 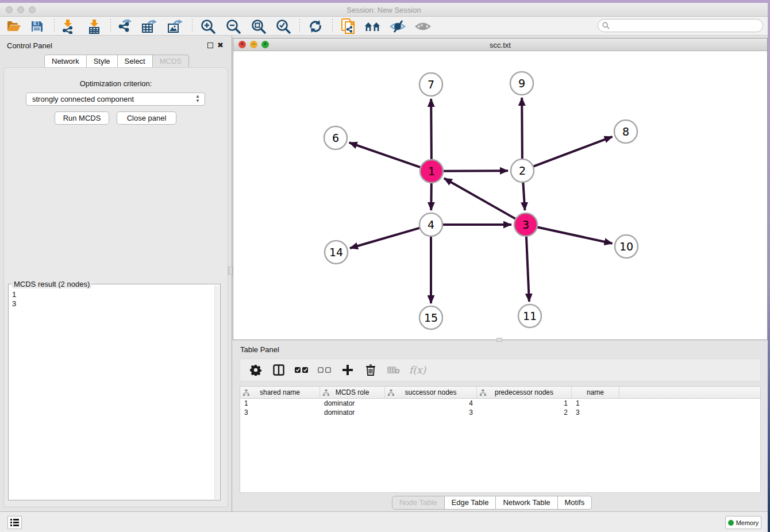 I want to click on zoom-out-icon, so click(x=233, y=26).